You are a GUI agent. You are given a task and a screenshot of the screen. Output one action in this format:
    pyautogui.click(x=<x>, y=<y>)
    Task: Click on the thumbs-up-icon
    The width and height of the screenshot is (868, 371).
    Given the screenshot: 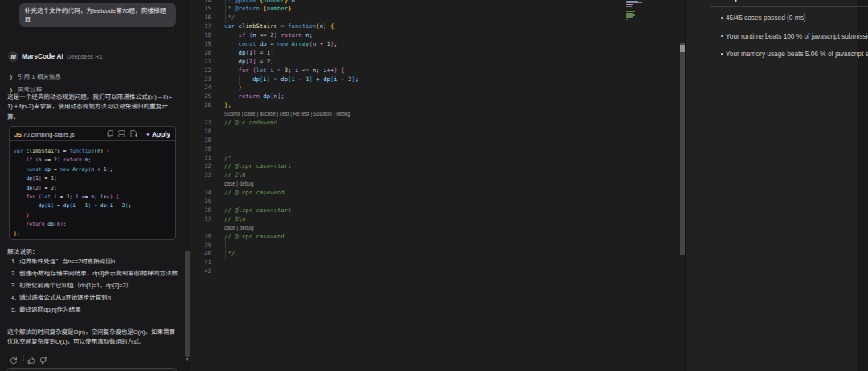 What is the action you would take?
    pyautogui.click(x=31, y=361)
    